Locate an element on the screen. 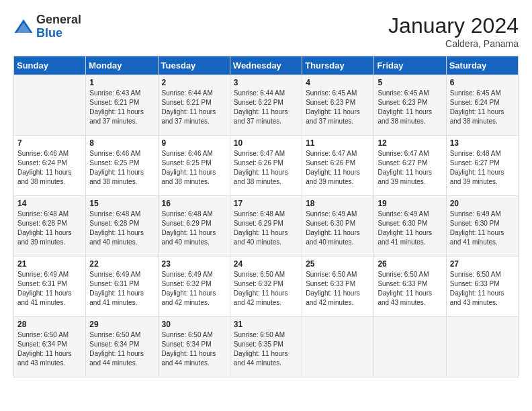 This screenshot has height=411, width=532. calendar-cell: 18Sunrise: 6:49 AMSunset: 6:30 PMDayligh… is located at coordinates (339, 226).